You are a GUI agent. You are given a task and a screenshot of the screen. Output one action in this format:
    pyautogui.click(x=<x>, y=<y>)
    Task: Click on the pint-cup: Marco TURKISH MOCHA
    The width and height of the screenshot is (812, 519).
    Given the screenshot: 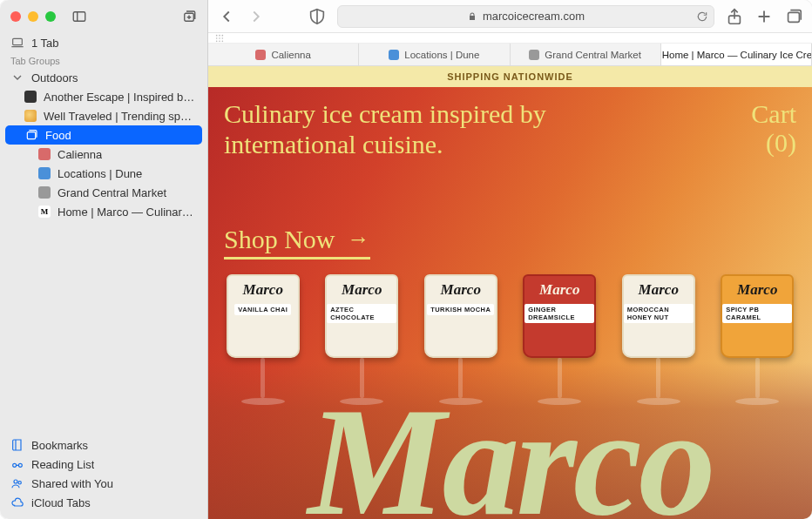 What is the action you would take?
    pyautogui.click(x=461, y=316)
    